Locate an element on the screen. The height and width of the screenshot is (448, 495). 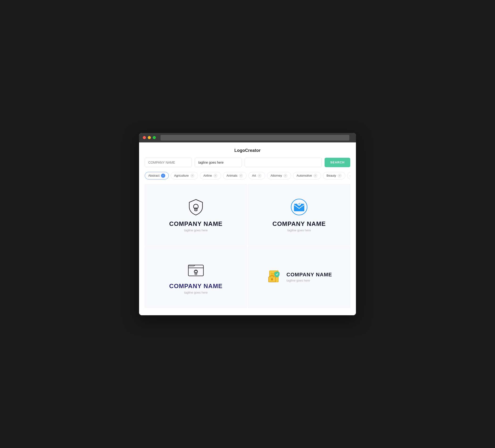
category-check-airline: ✓ is located at coordinates (216, 176).